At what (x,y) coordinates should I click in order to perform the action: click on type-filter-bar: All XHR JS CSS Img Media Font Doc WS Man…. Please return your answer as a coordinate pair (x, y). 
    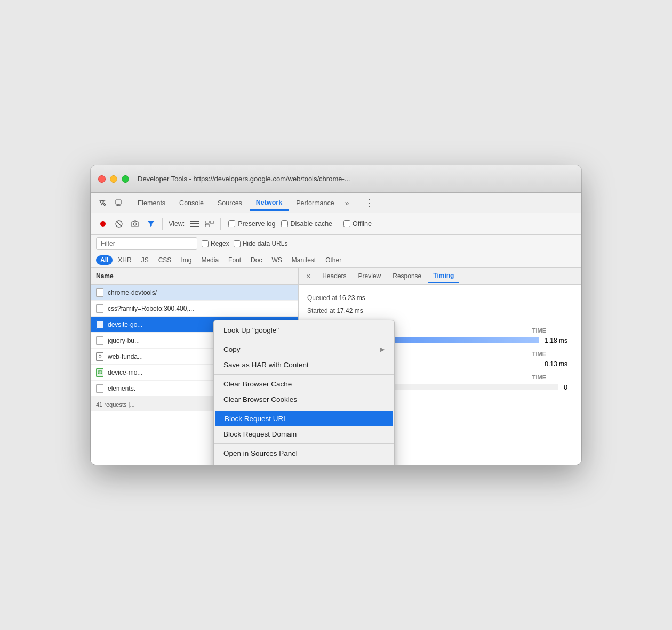
    Looking at the image, I should click on (336, 260).